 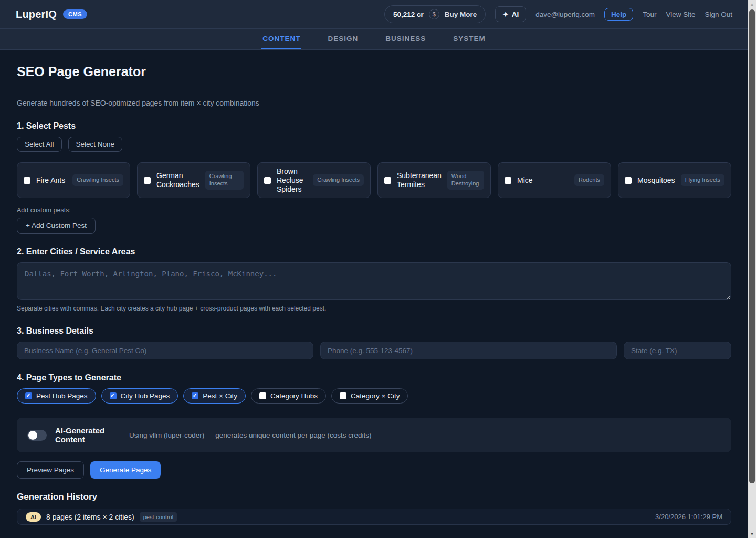 I want to click on scrollbar: ▲ ▼, so click(x=752, y=269).